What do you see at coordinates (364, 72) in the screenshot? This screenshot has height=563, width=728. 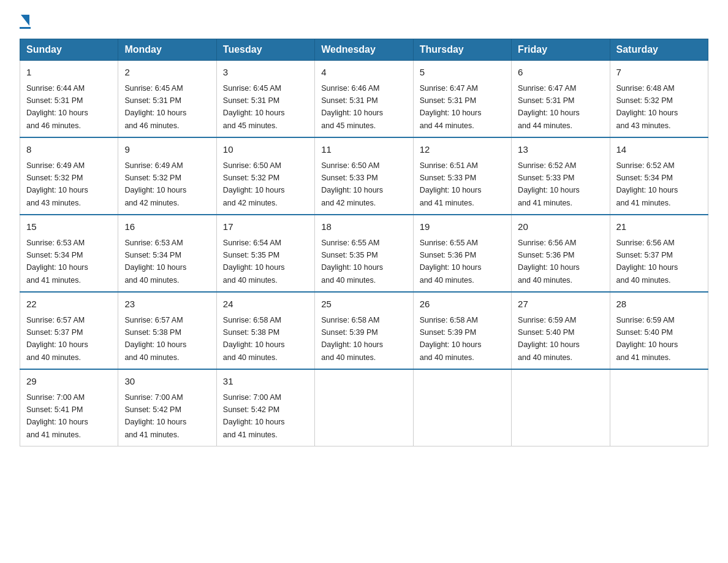 I see `day-number: 4` at bounding box center [364, 72].